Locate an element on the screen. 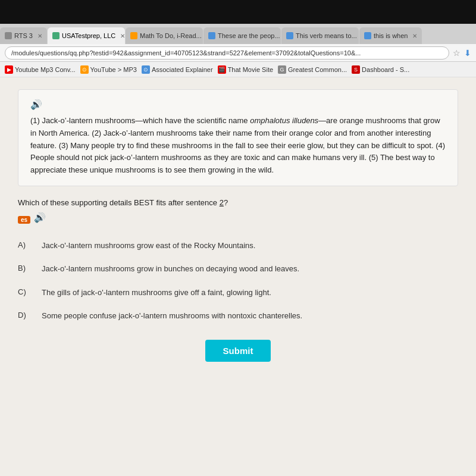  tab-usatestprep: USATestprep, LLC ✕ is located at coordinates (86, 36).